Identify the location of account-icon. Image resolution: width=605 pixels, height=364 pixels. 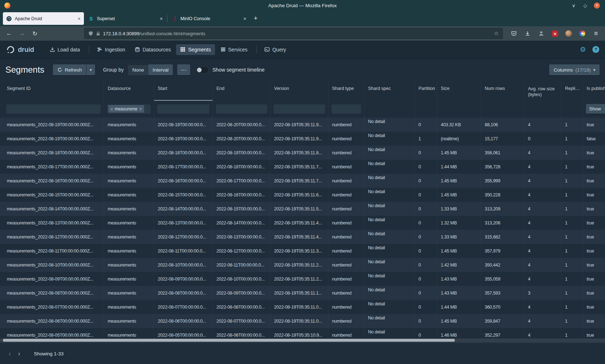
(541, 33).